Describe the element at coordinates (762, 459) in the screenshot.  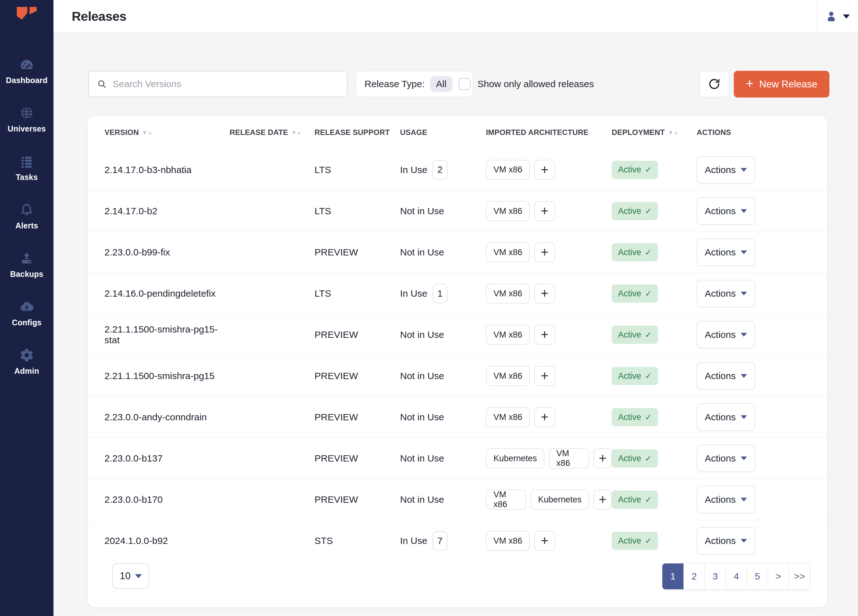
I see `actions-cell: Actions` at that location.